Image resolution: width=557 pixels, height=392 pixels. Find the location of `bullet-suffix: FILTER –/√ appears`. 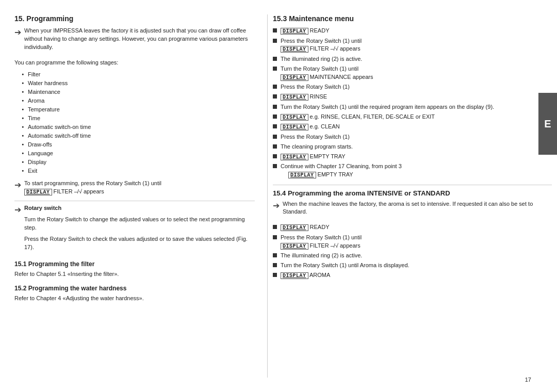

bullet-suffix: FILTER –/√ appears is located at coordinates (335, 48).